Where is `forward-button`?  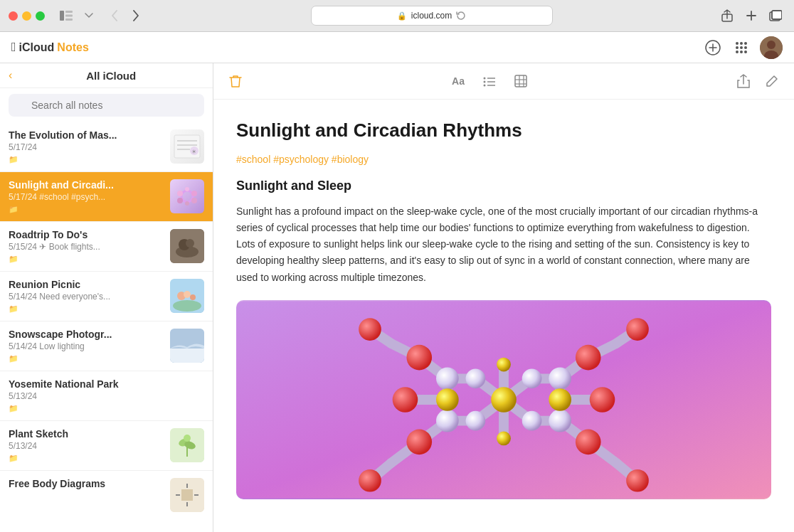
forward-button is located at coordinates (136, 16).